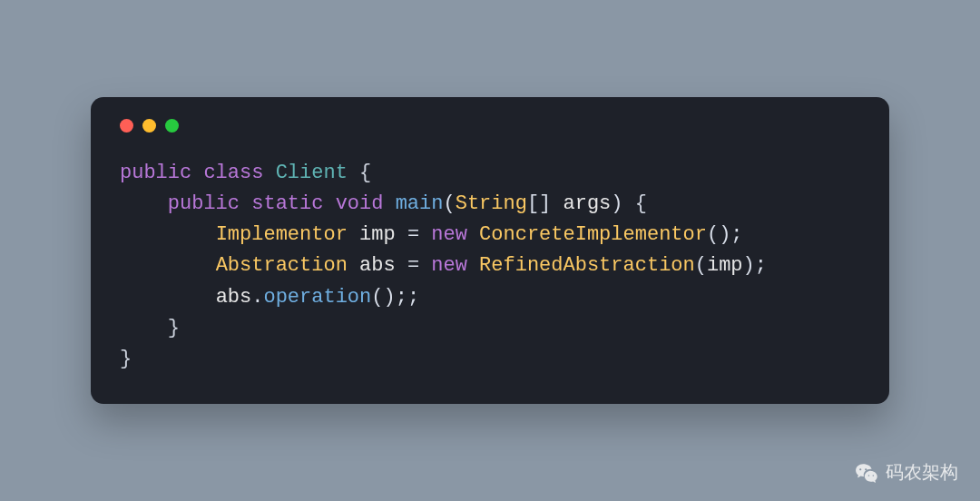 The height and width of the screenshot is (501, 980). Describe the element at coordinates (492, 203) in the screenshot. I see `code-token: String` at that location.